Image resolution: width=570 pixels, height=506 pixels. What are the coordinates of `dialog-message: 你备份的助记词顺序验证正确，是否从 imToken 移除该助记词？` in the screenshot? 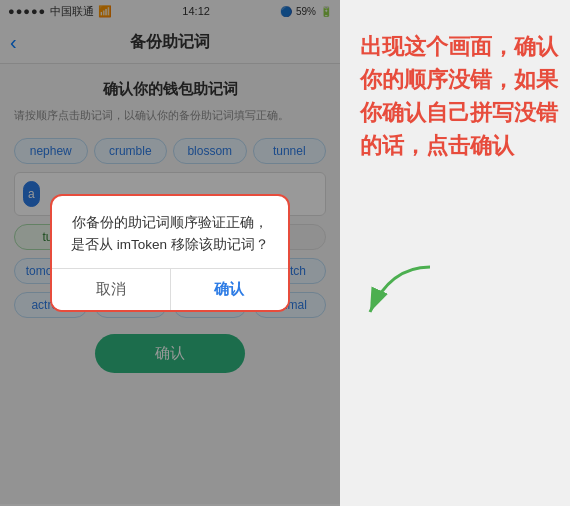 It's located at (170, 232).